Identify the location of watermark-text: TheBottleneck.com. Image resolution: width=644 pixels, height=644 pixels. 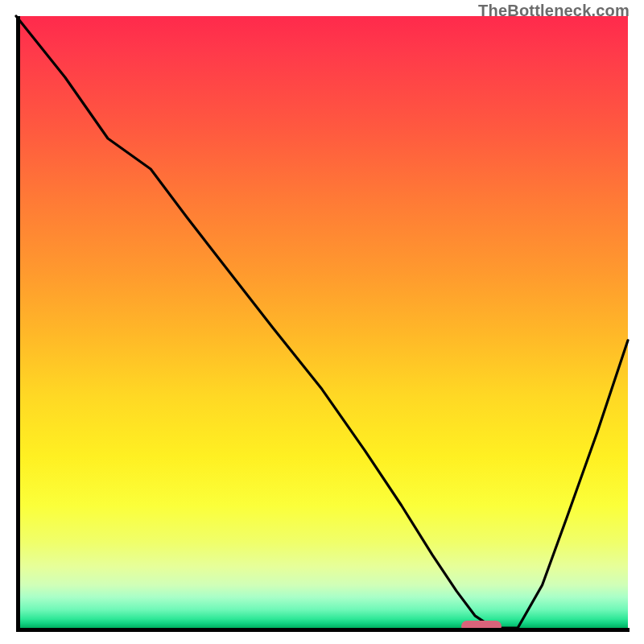
(554, 11).